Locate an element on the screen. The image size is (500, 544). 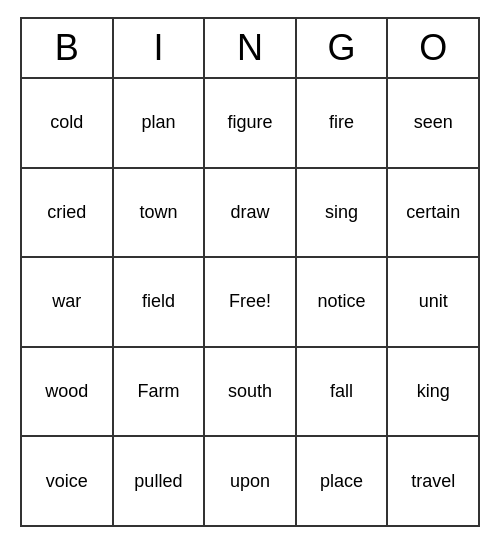
header-letter-G: G is located at coordinates (343, 48).